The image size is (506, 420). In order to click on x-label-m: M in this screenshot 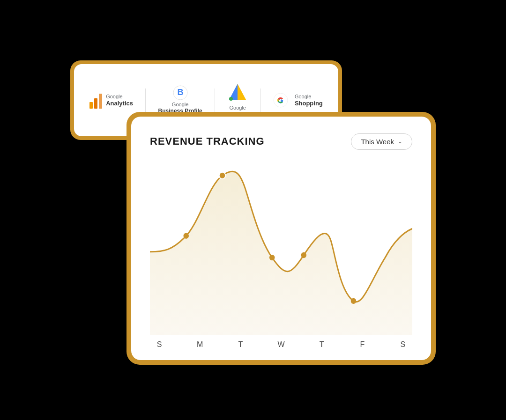, I will do `click(200, 345)`.